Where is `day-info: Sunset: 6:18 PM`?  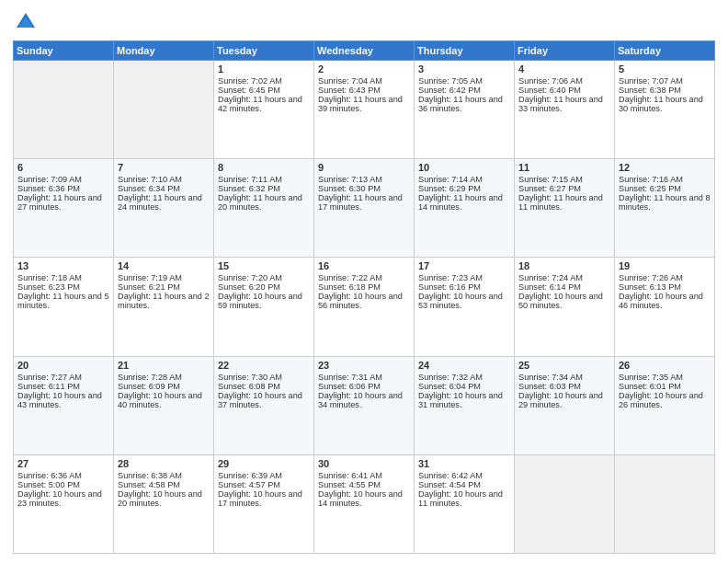 day-info: Sunset: 6:18 PM is located at coordinates (364, 287).